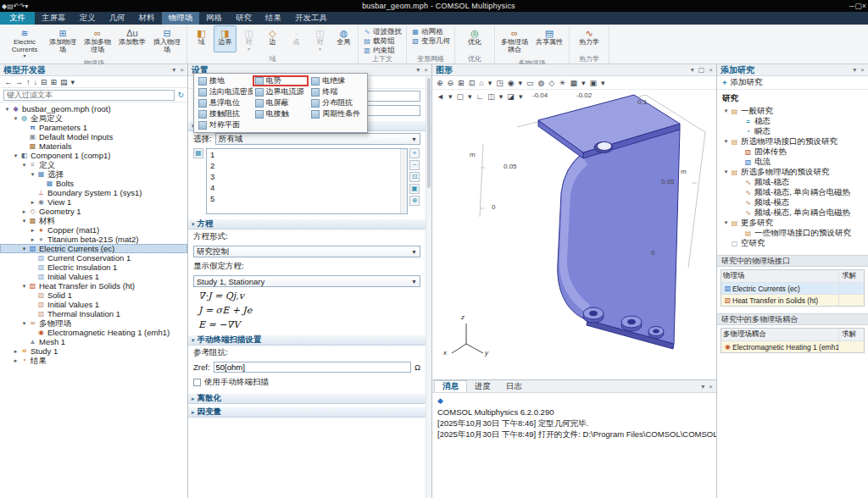 Image resolution: width=868 pixels, height=498 pixels. I want to click on wireframe-icon: ◇, so click(551, 83).